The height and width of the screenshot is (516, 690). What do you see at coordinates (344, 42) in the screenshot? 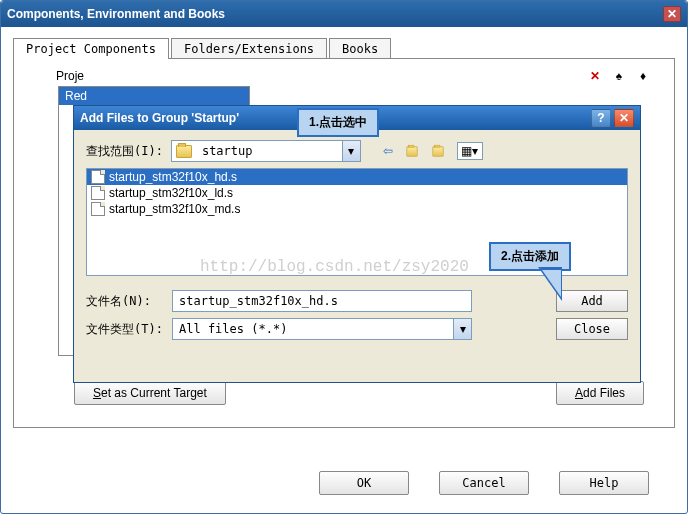
I see `tabs-row: Project Components Folders/Extensions Bo…` at bounding box center [344, 42].